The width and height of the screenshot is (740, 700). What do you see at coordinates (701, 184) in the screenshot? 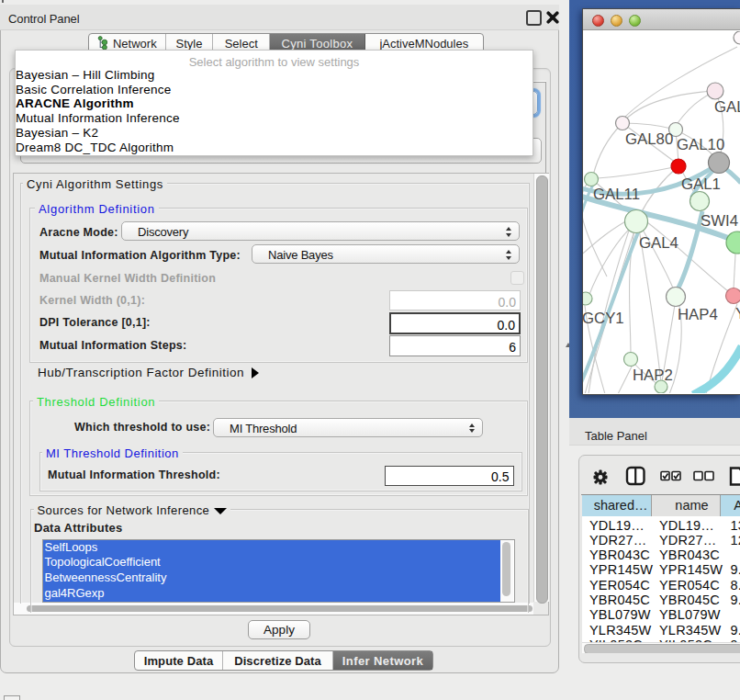
I see `svg-text: GAL1` at bounding box center [701, 184].